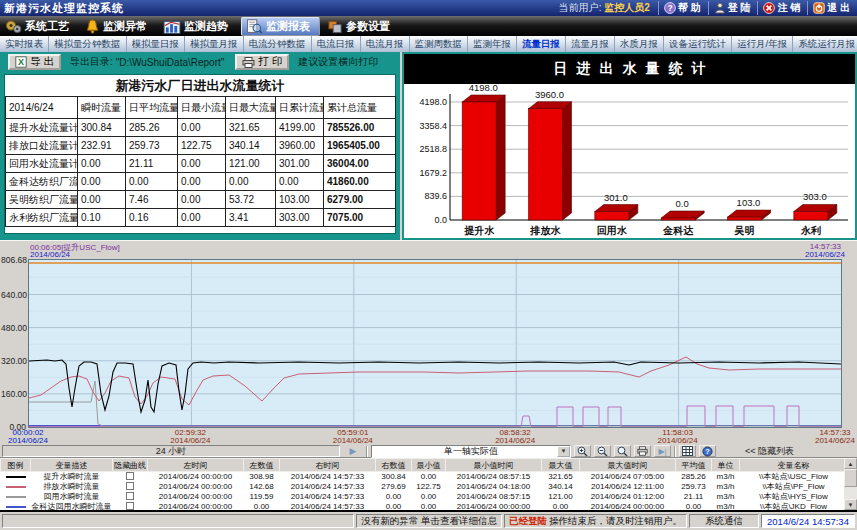 Image resolution: width=857 pixels, height=530 pixels. Describe the element at coordinates (88, 44) in the screenshot. I see `subtab-2: 模拟量分钟数据` at that location.